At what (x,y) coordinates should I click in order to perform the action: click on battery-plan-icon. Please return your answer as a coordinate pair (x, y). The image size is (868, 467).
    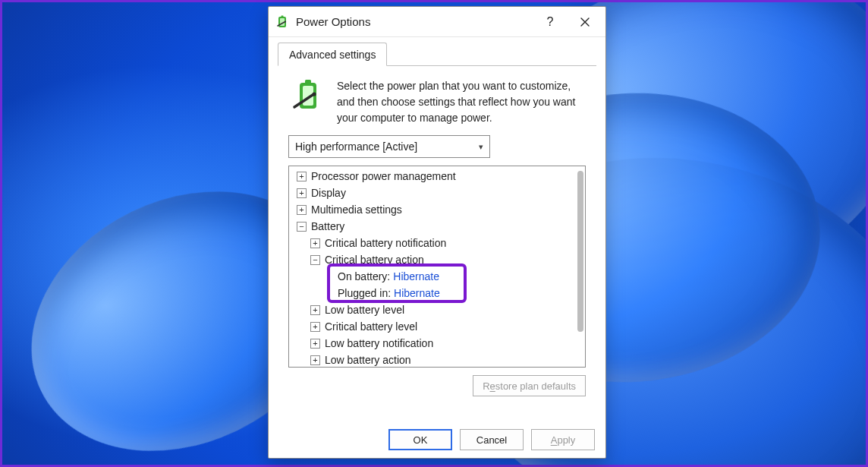
    Looking at the image, I should click on (309, 96).